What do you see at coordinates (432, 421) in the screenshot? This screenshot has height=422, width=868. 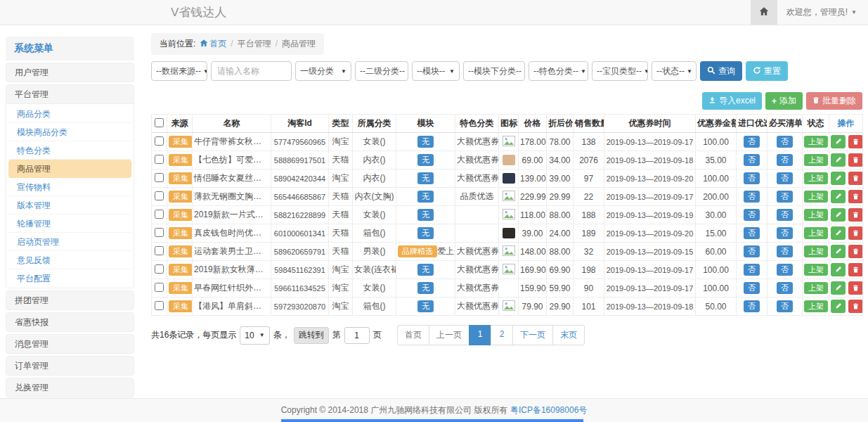 I see `bottom-scrollbar-thumb` at bounding box center [432, 421].